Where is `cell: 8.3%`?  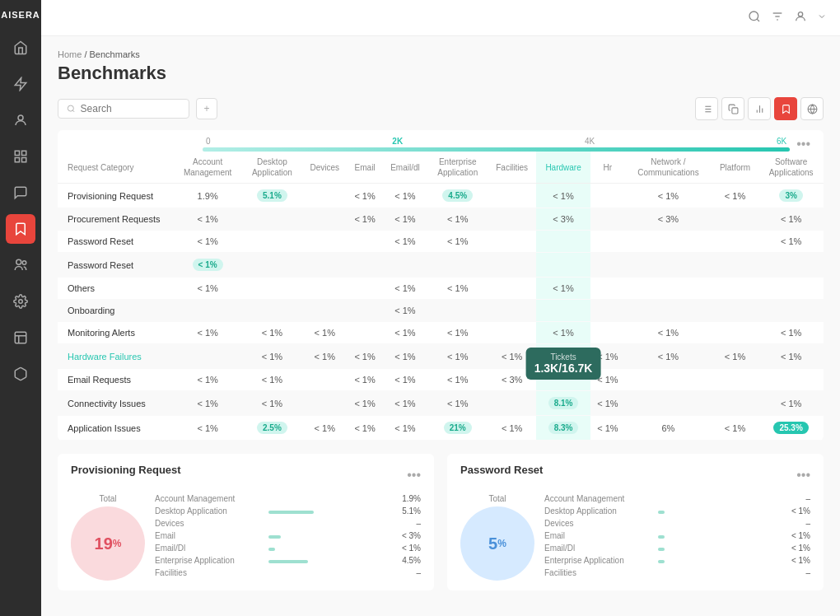
cell: 8.3% is located at coordinates (563, 428).